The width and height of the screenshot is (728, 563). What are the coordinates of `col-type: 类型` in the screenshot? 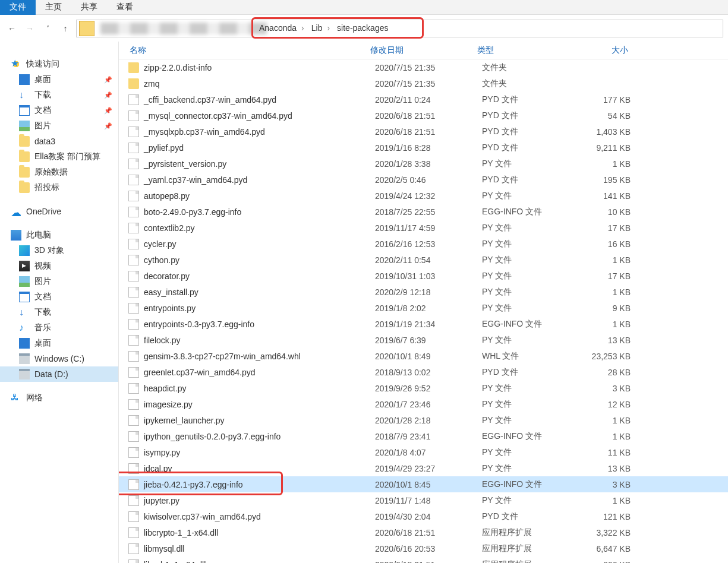 It's located at (517, 50).